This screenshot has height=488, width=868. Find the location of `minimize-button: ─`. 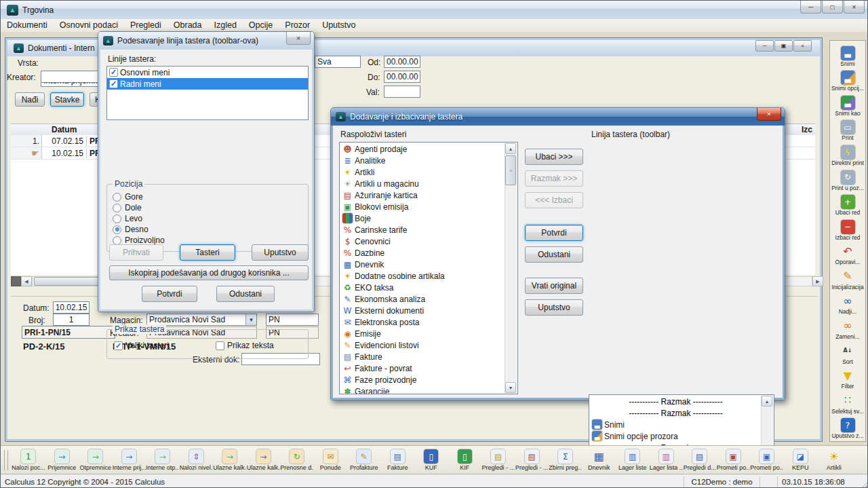

minimize-button: ─ is located at coordinates (765, 46).